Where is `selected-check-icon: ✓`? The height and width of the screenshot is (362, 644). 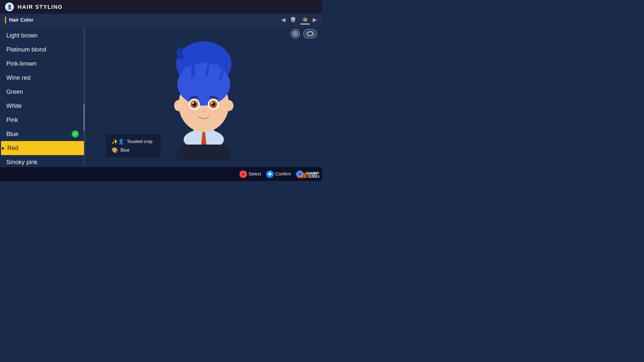
selected-check-icon: ✓ is located at coordinates (75, 134).